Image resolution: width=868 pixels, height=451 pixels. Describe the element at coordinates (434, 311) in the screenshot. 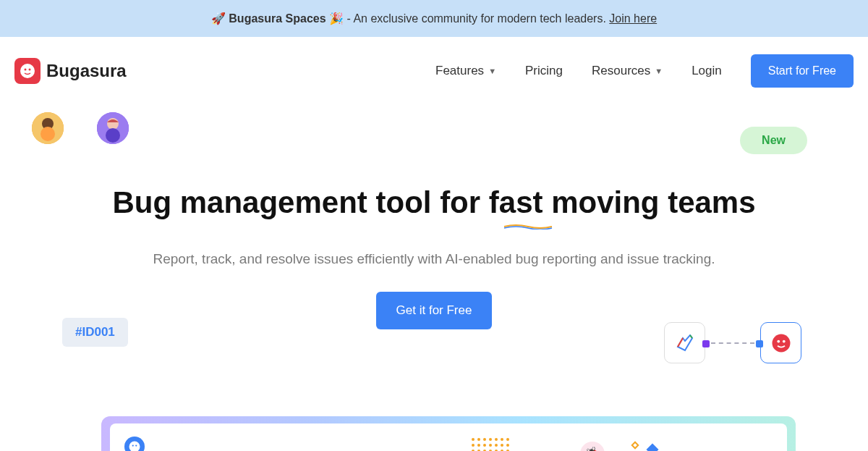

I see `get-free-button: Get it for Free` at that location.